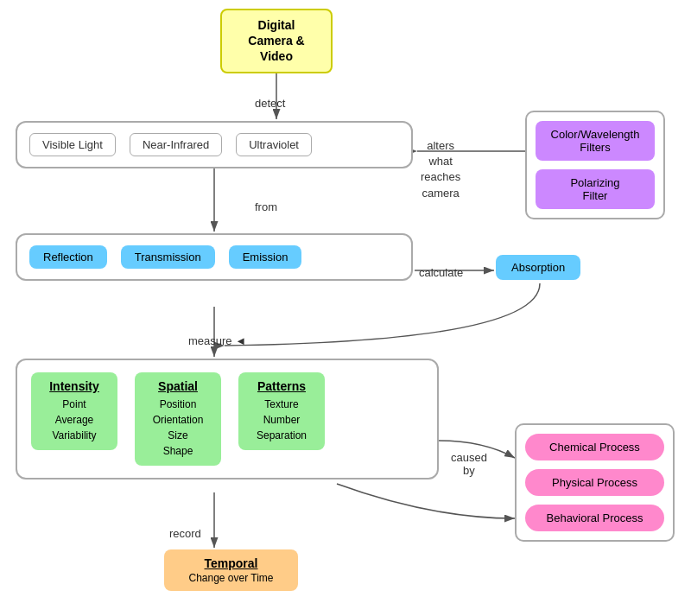 Image resolution: width=691 pixels, height=616 pixels. I want to click on camera-label: DigitalCamera & Video, so click(276, 41).